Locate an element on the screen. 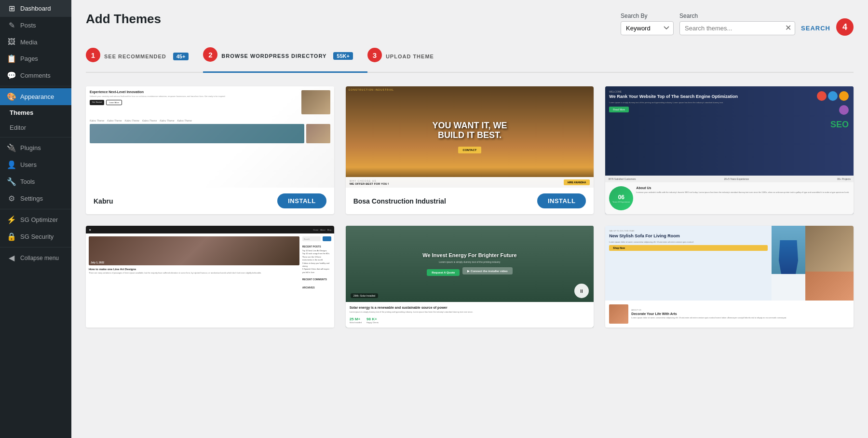  theme-card-solar: We Invest Energy For Brighter Future Lor… is located at coordinates (470, 277).